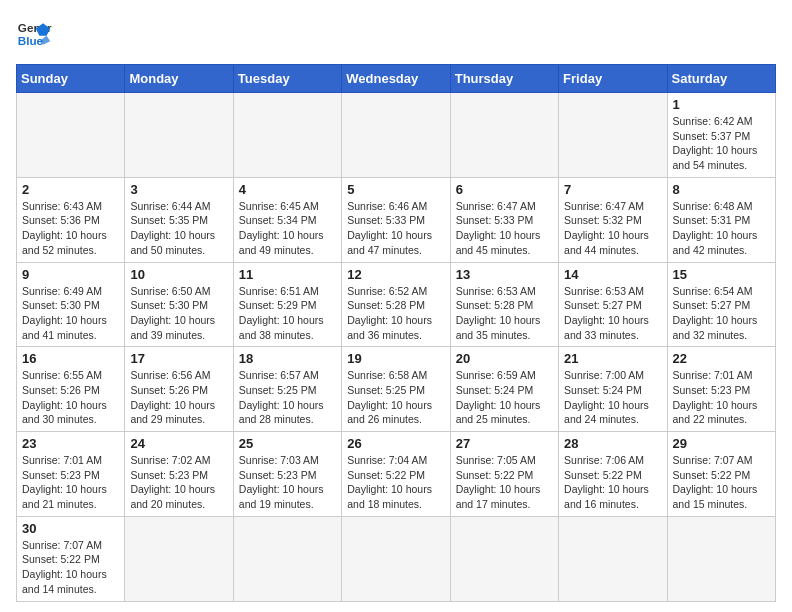 This screenshot has height=612, width=792. Describe the element at coordinates (396, 190) in the screenshot. I see `day-number: 5` at that location.